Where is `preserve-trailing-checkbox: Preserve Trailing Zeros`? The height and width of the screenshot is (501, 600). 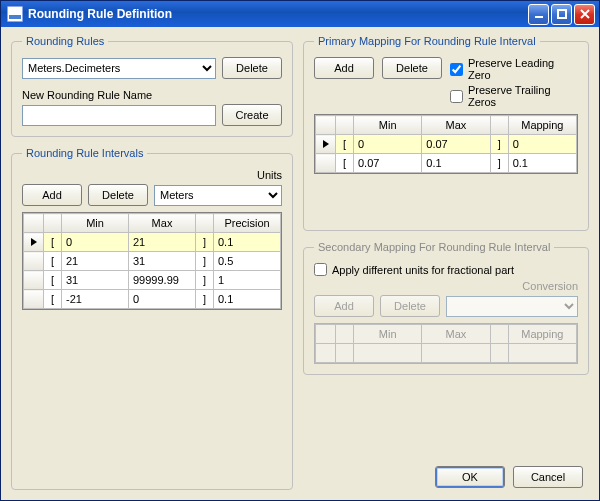
preserve-trailing-checkbox: Preserve Trailing Zeros is located at coordinates (514, 96).